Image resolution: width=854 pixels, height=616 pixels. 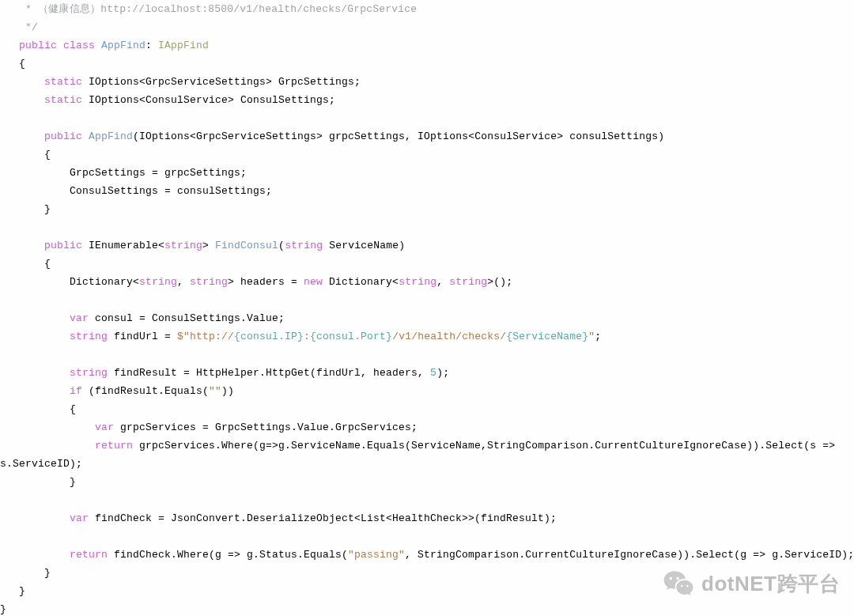 What do you see at coordinates (51, 9) in the screenshot?
I see `comment-line: * （健康信息）` at bounding box center [51, 9].